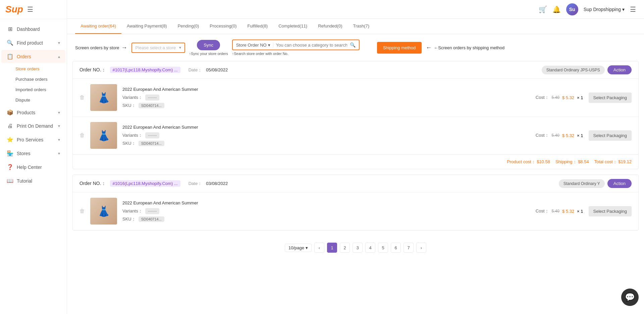 Image resolution: width=644 pixels, height=314 pixels. What do you see at coordinates (572, 9) in the screenshot?
I see `avatar: Su` at bounding box center [572, 9].